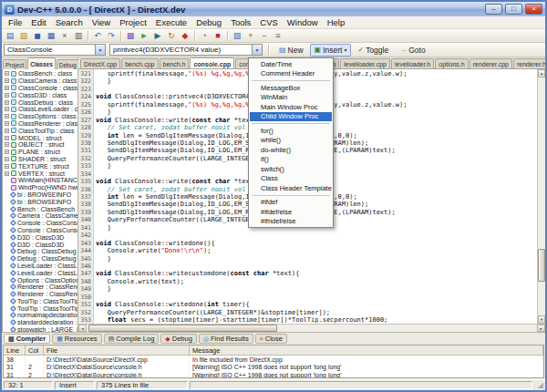  I want to click on insert-menu-item-if: if(), so click(291, 160).